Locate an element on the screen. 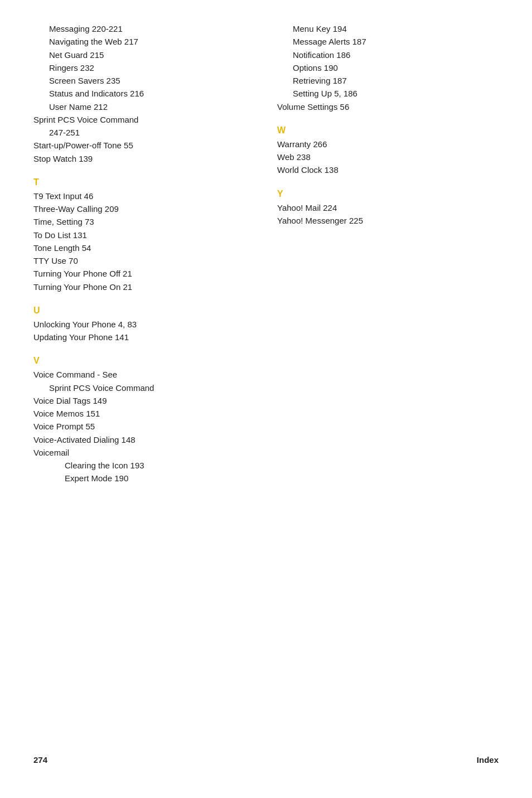  list-item: Voice Dial Tags 149 is located at coordinates (144, 400).